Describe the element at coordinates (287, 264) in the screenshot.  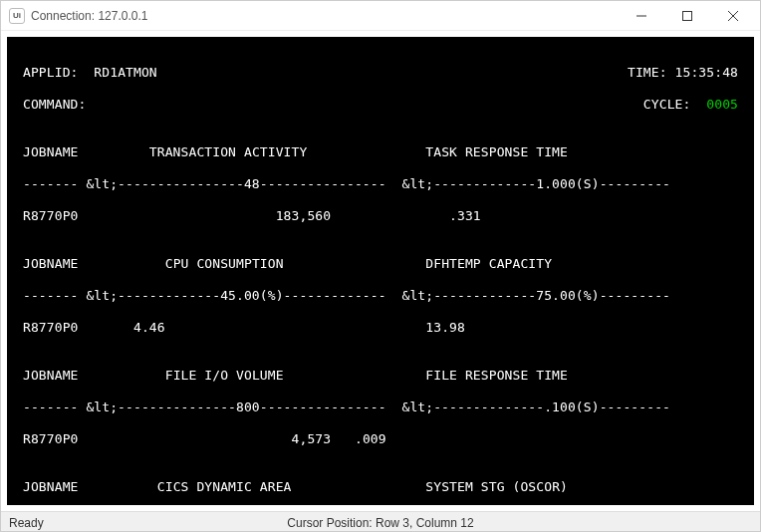
I see `section-header: JOBNAME CPU CONSUMPTION DFHTEMP CAPACITY` at that location.